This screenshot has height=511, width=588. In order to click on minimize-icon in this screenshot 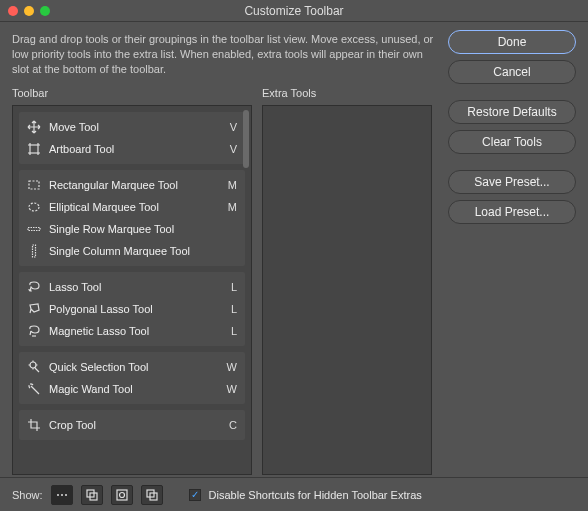, I will do `click(29, 11)`.